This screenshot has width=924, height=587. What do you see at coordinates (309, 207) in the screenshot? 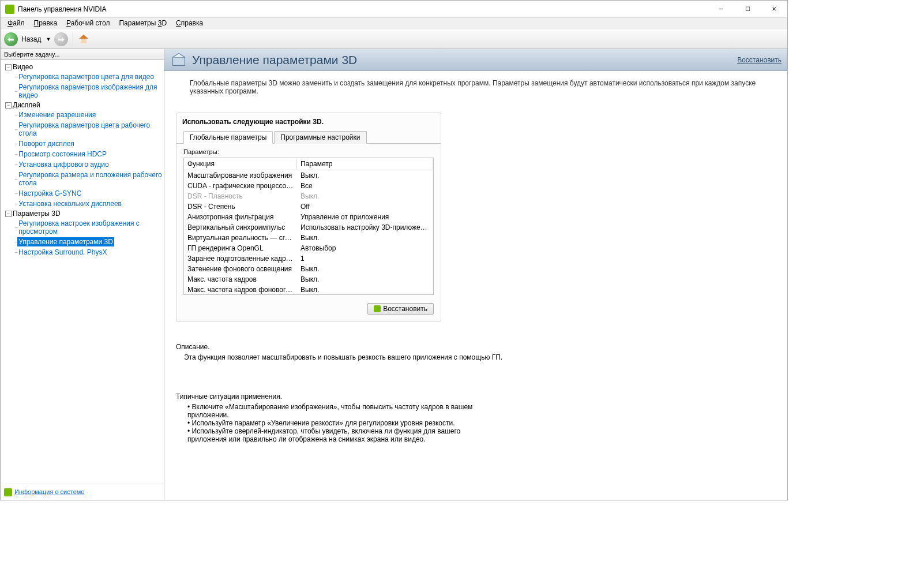
I see `grid-row: DSR - СтепеньOff` at bounding box center [309, 207].